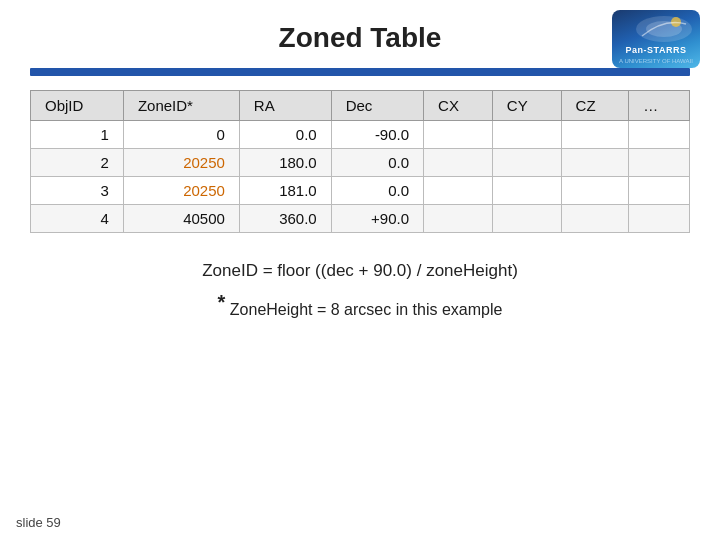 This screenshot has width=720, height=540. What do you see at coordinates (360, 219) in the screenshot?
I see `table-row: 440500360.0+90.0` at bounding box center [360, 219].